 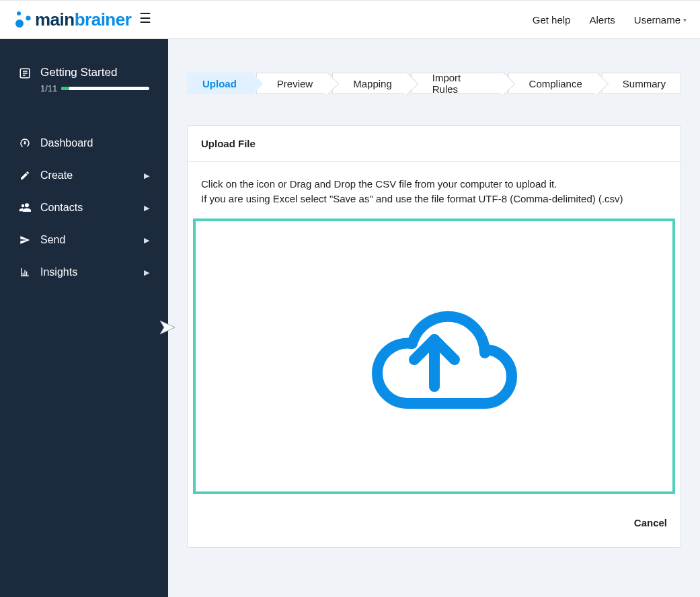 I want to click on card-title: Upload File, so click(x=434, y=144).